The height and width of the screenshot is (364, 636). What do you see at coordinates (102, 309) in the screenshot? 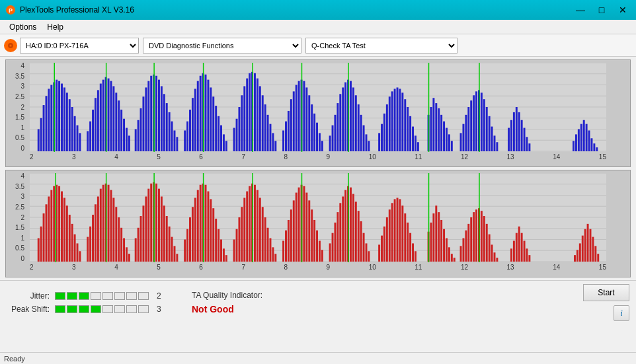
I see `peak-shift-progress` at bounding box center [102, 309].